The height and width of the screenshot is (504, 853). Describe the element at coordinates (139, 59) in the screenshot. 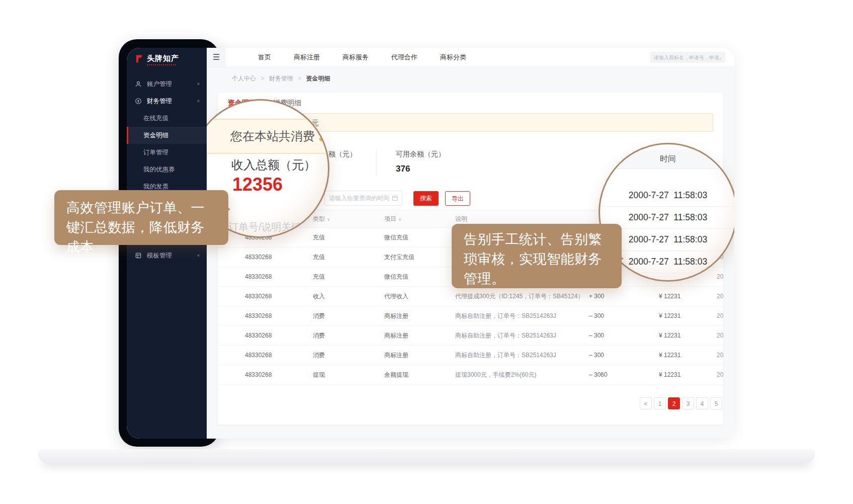

I see `logo-icon` at that location.